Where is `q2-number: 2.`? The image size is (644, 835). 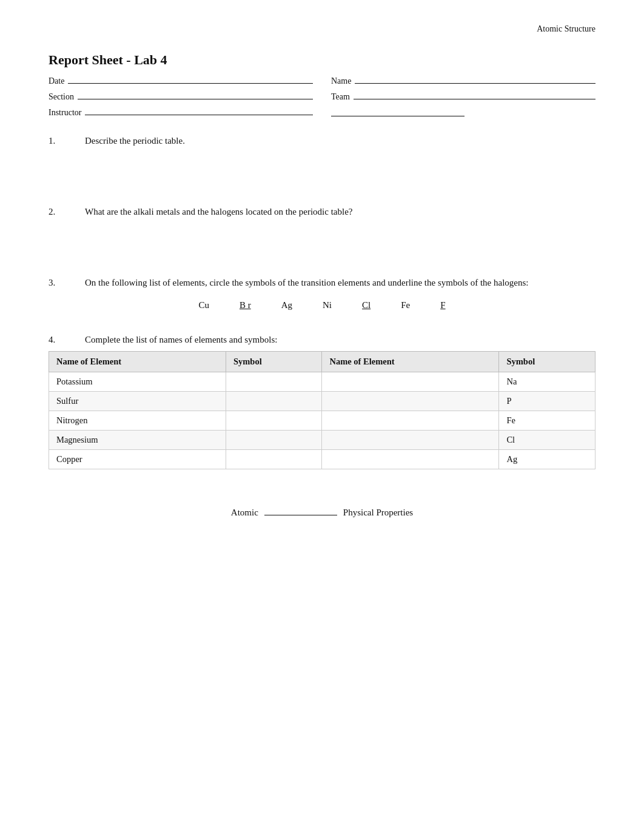
q2-number: 2. is located at coordinates (67, 212).